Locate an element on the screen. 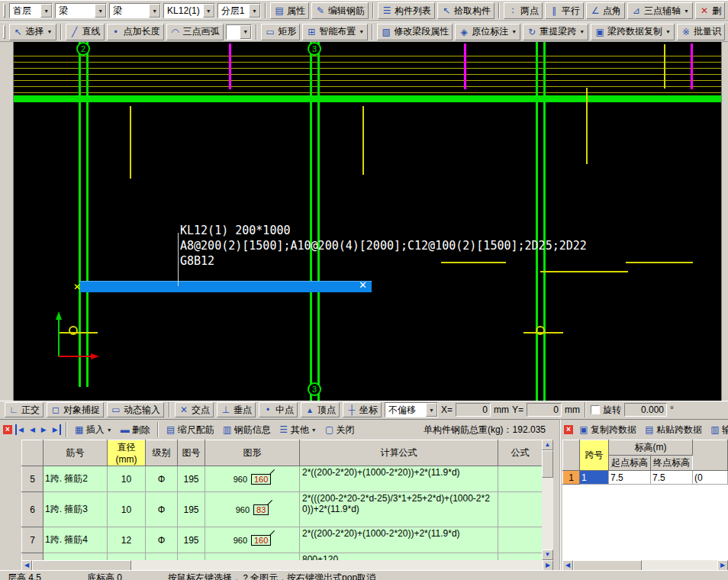  dynamic-input-toggle: ▭ 动态输入 is located at coordinates (136, 410).